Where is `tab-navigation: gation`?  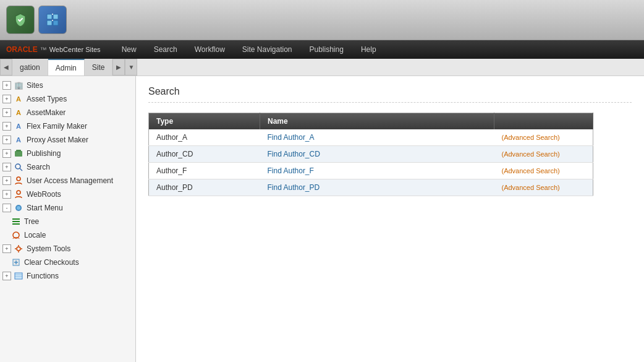
tab-navigation: gation is located at coordinates (30, 67).